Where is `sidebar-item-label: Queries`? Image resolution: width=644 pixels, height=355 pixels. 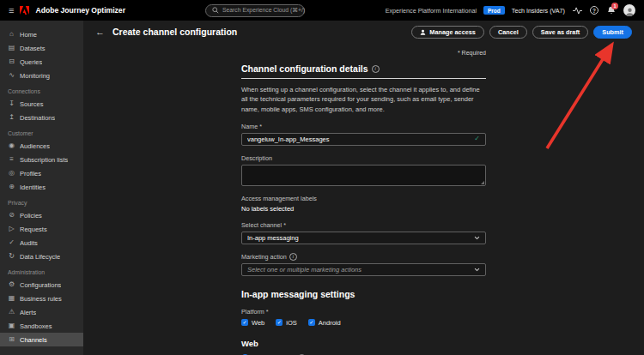
sidebar-item-label: Queries is located at coordinates (31, 62).